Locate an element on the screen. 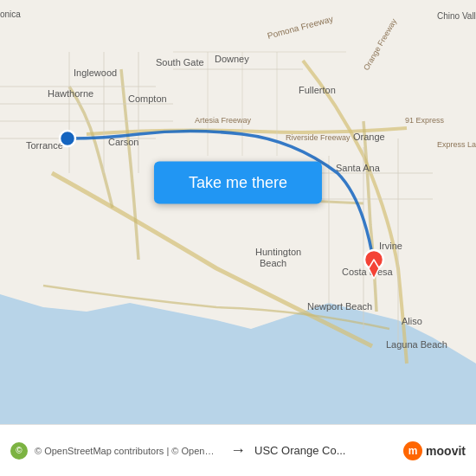 The width and height of the screenshot is (476, 476). svg-text: Artesia Freeway is located at coordinates (223, 120).